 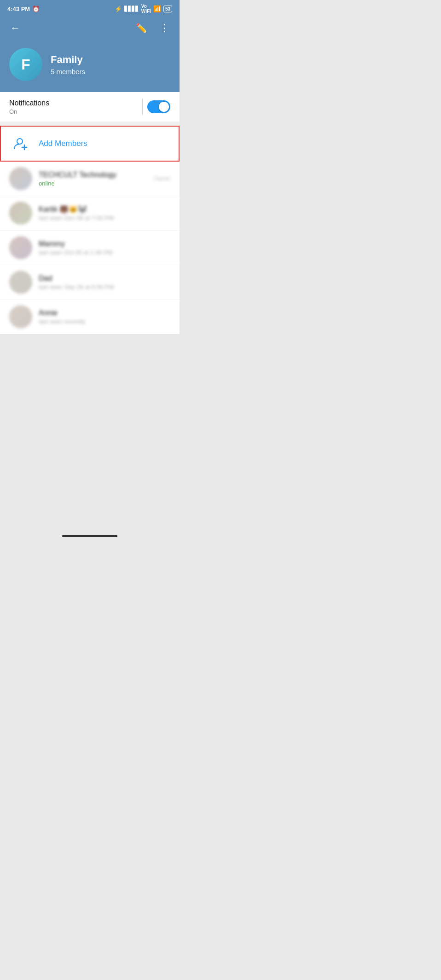 I want to click on notifications-label-area: Notifications On, so click(x=29, y=107).